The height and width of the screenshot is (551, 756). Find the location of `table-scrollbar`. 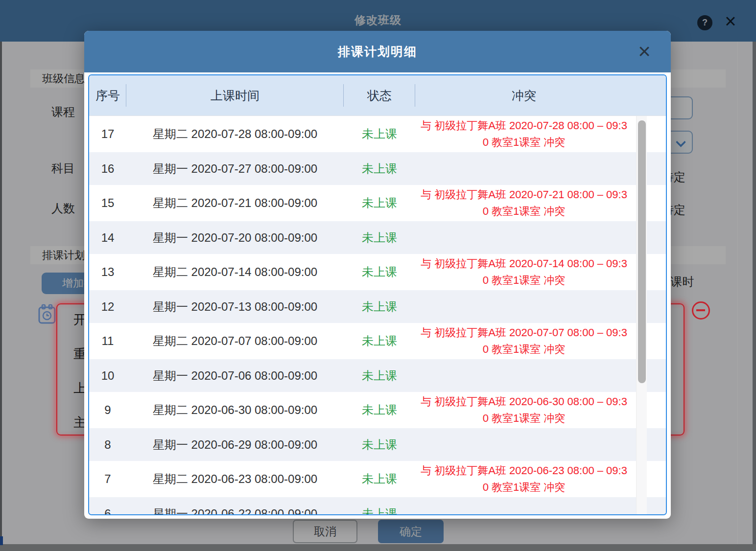

table-scrollbar is located at coordinates (641, 315).